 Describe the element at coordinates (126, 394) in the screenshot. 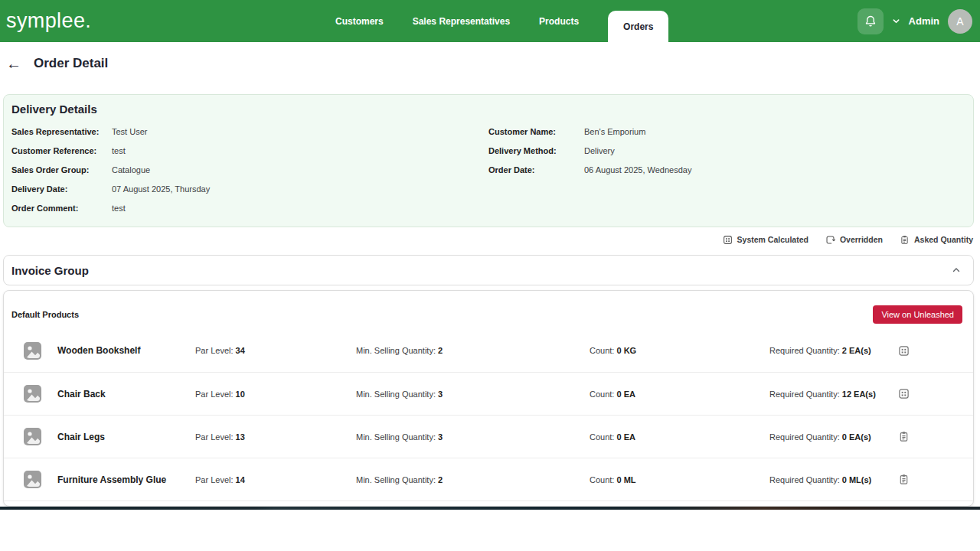

I see `product-name: Chair Back` at that location.